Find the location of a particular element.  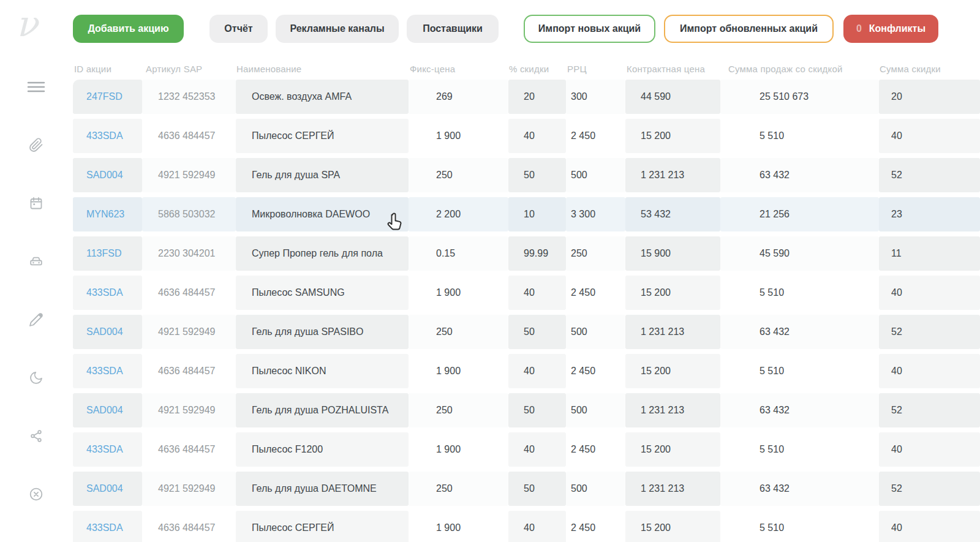

edit-icon is located at coordinates (36, 320).